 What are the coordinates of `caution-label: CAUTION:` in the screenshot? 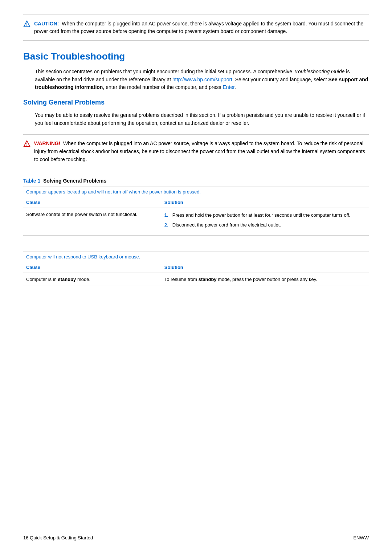 It's located at (46, 24).